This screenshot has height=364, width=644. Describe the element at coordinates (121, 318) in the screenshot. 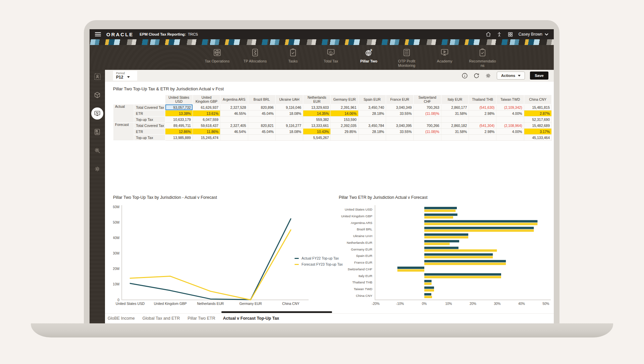

I see `tab-globe-income: GloBE Income` at that location.